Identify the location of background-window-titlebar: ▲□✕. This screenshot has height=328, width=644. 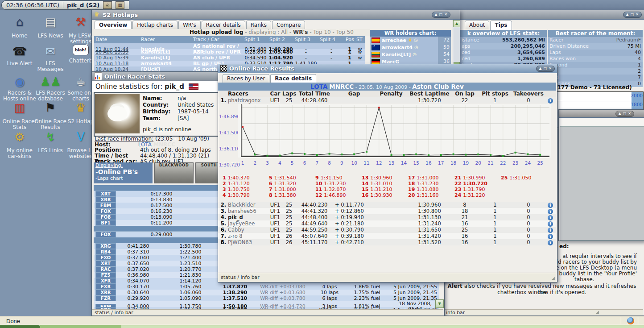
(601, 114).